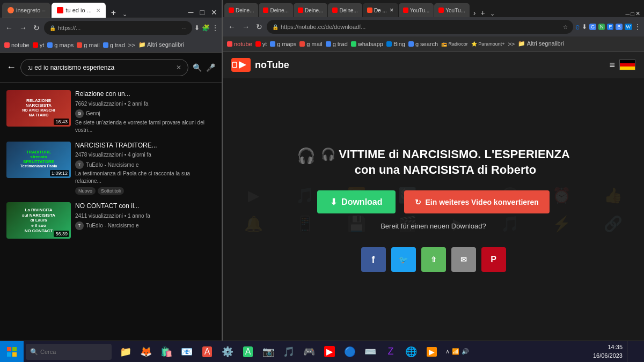  Describe the element at coordinates (241, 10) in the screenshot. I see `right-tab-1: Deine...` at that location.